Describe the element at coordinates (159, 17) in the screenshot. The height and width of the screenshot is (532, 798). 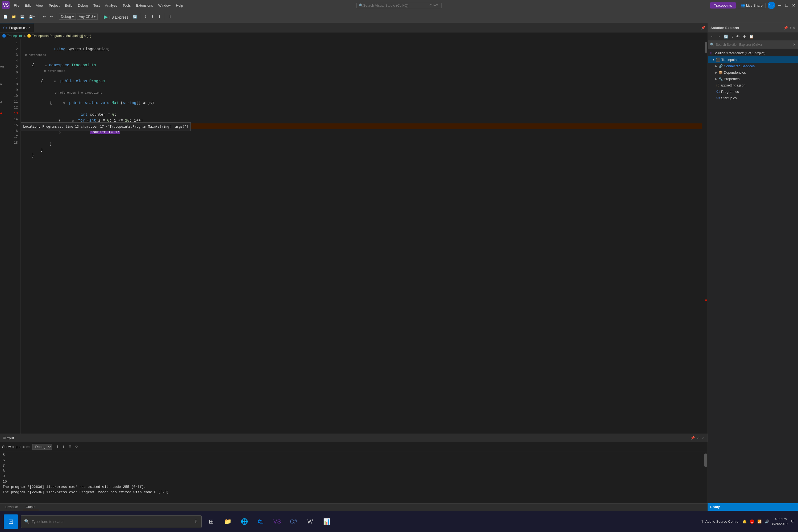
I see `step-out-btn: ⬆` at that location.